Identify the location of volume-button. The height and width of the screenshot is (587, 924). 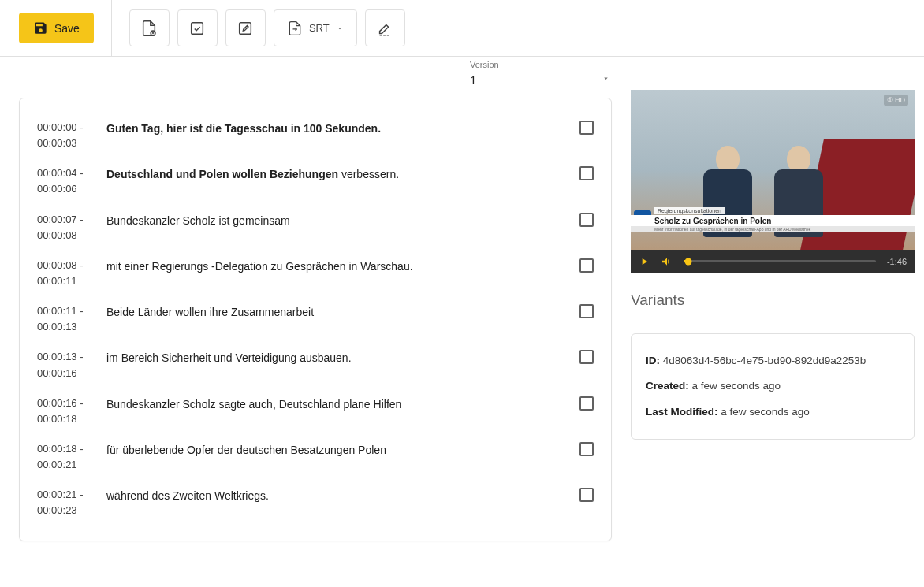
(667, 262).